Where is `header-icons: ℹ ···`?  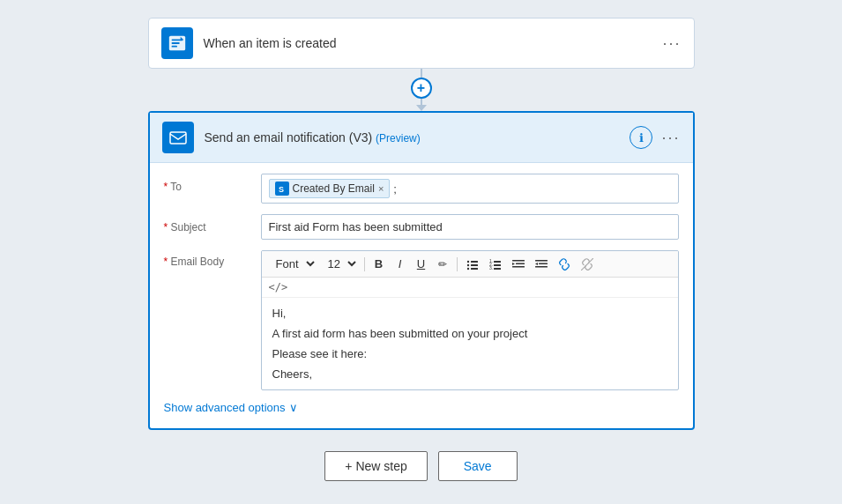
header-icons: ℹ ··· is located at coordinates (654, 137).